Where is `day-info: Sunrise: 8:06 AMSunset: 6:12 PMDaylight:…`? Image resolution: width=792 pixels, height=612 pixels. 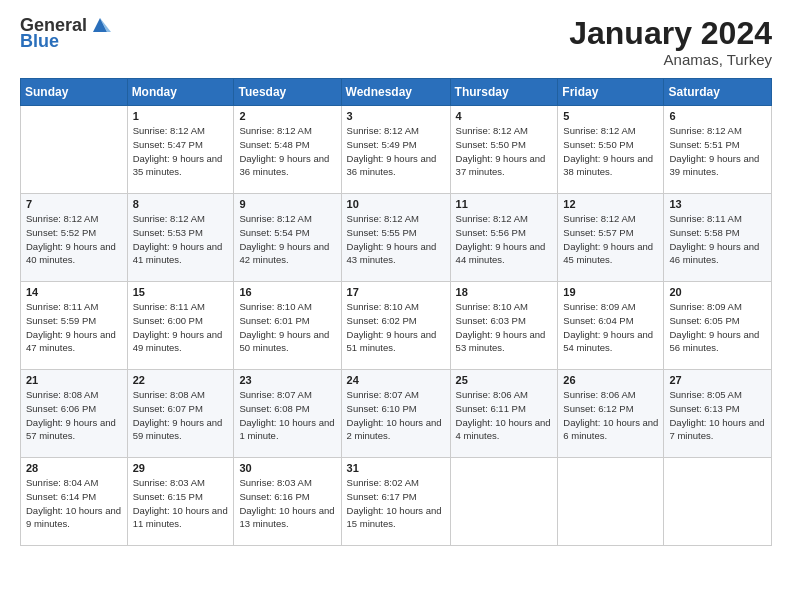 day-info: Sunrise: 8:06 AMSunset: 6:12 PMDaylight:… is located at coordinates (610, 416).